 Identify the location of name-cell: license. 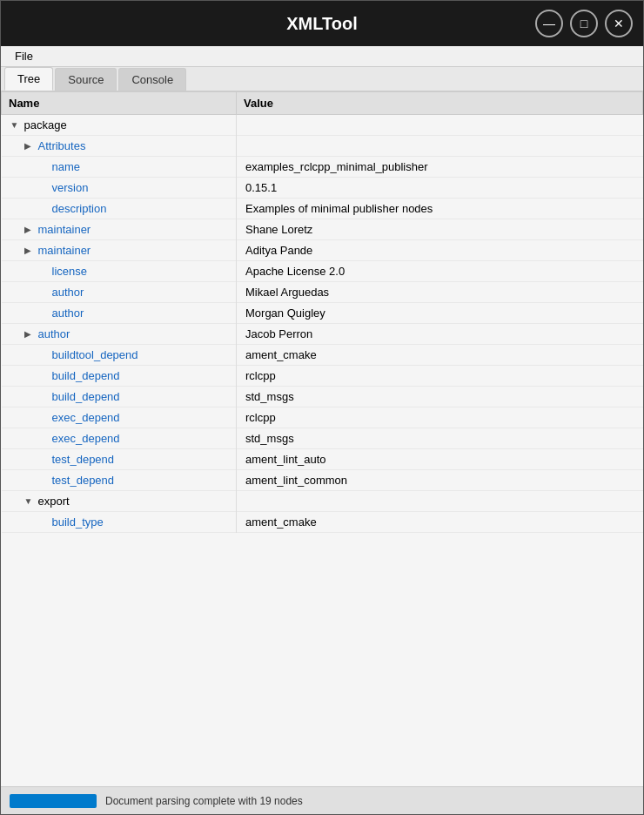
(119, 272).